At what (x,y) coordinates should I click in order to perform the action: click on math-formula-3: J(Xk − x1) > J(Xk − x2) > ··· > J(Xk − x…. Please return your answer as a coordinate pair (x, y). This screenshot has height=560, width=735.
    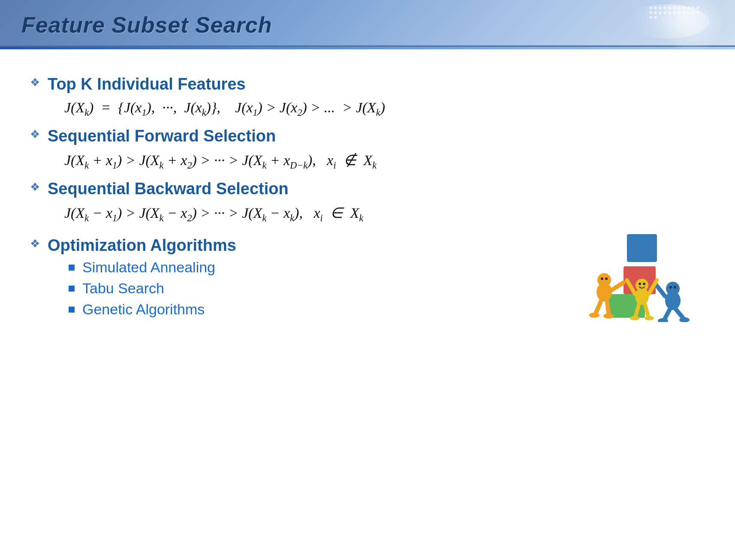
    Looking at the image, I should click on (214, 213).